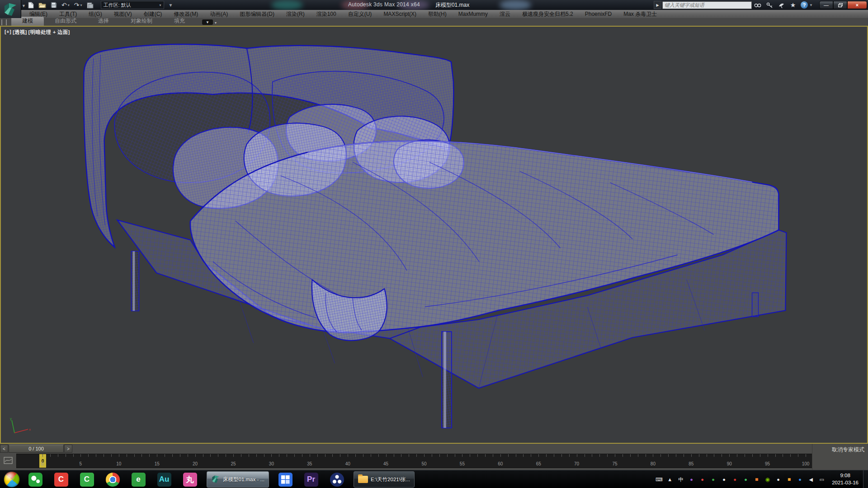  Describe the element at coordinates (138, 479) in the screenshot. I see `taskbar-app-green-e: e` at that location.